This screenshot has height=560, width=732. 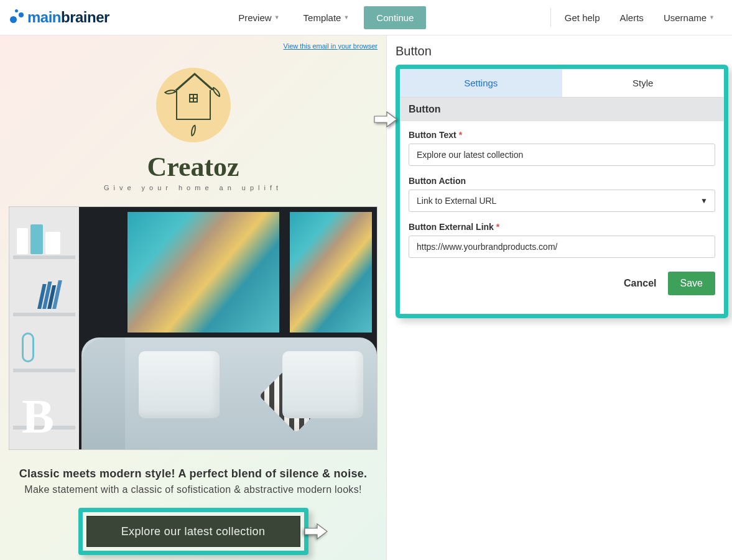 What do you see at coordinates (193, 531) in the screenshot?
I see `cta-highlight-box: Explore our latest collection` at bounding box center [193, 531].